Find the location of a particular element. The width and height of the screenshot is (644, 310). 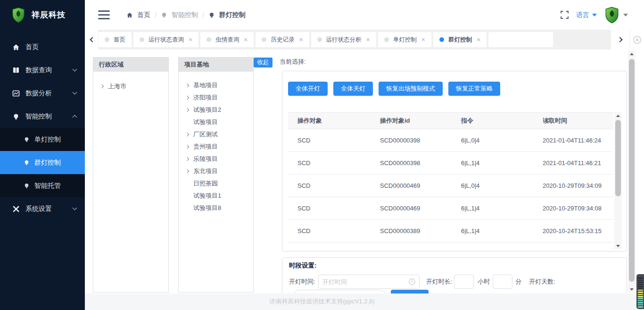

tab-single-lamp-control: 单灯控制 × is located at coordinates (405, 40).